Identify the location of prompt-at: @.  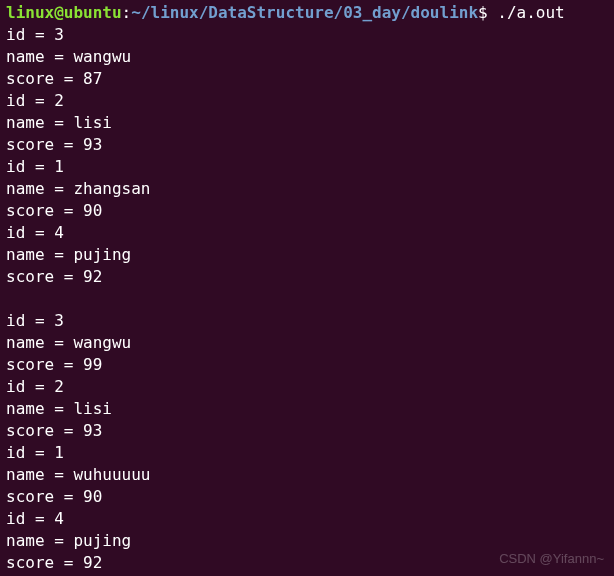
(59, 12).